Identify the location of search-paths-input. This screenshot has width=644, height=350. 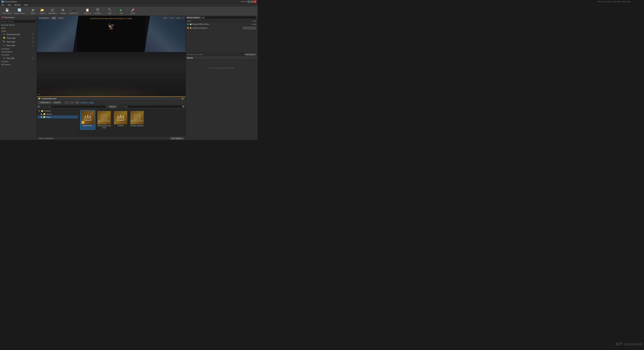
(73, 107).